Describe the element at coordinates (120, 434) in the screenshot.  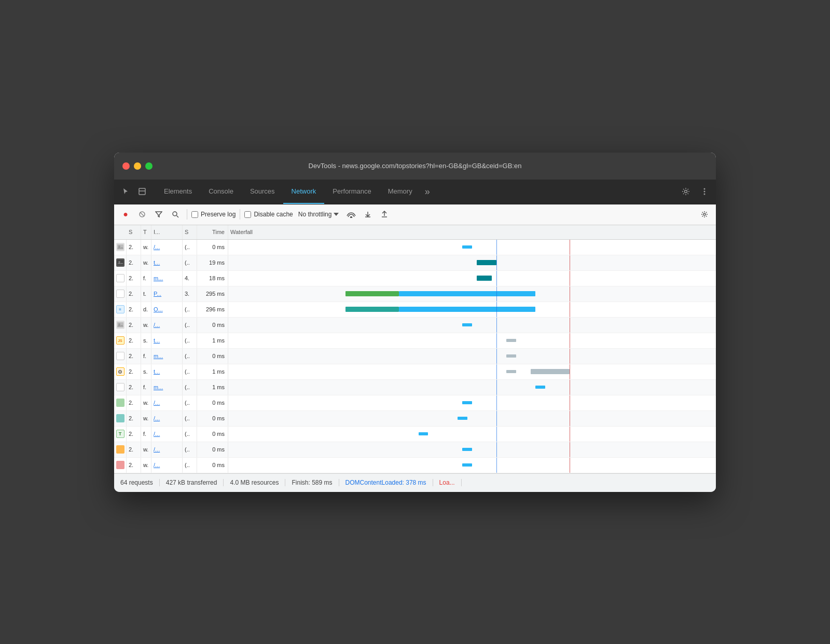
I see `row-icon: T` at that location.